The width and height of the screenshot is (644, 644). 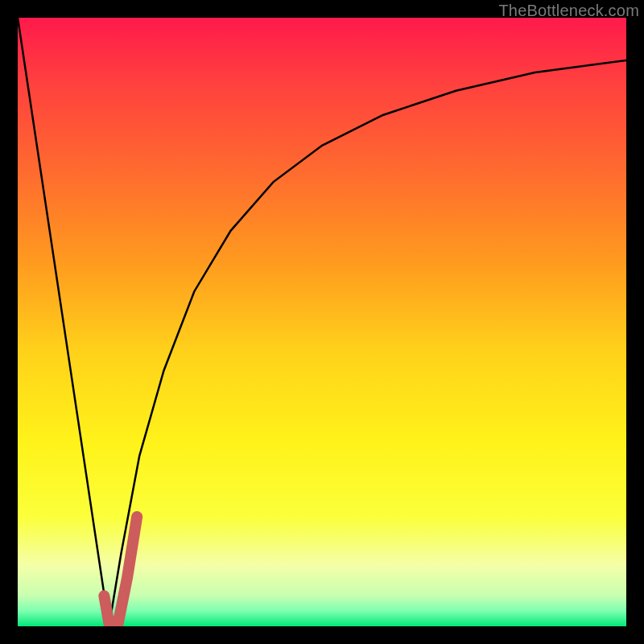 I want to click on watermark-text: TheBottleneck.com, so click(x=568, y=11).